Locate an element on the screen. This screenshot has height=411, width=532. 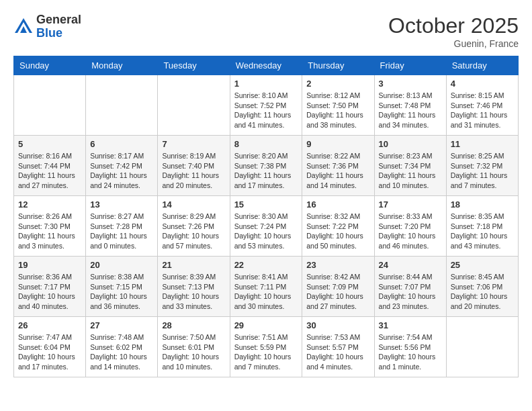
calendar-week-row: 26Sunrise: 7:47 AM Sunset: 6:04 PM Dayli… is located at coordinates (266, 347).